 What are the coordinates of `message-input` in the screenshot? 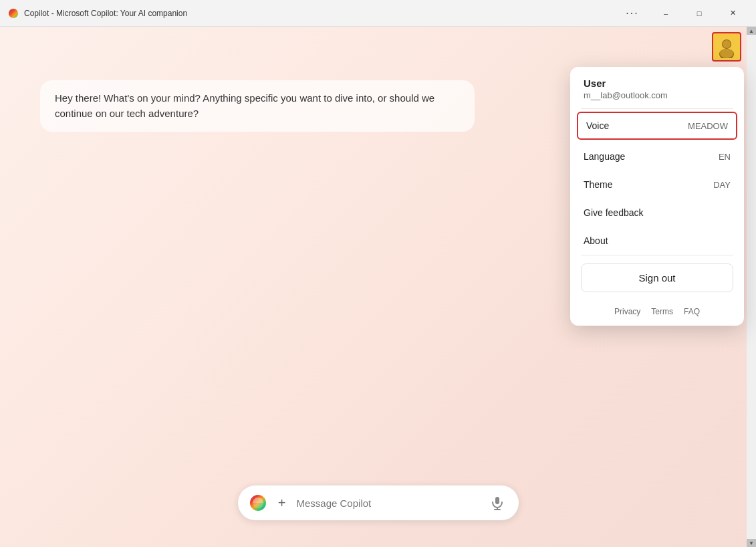 It's located at (389, 503).